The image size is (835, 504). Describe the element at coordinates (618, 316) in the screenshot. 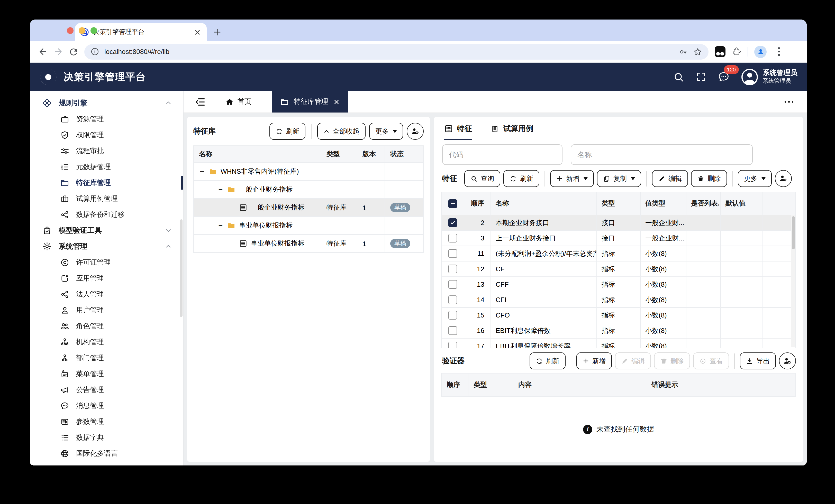

I see `feature-row: 15 CFO 指标 小数(8)` at that location.